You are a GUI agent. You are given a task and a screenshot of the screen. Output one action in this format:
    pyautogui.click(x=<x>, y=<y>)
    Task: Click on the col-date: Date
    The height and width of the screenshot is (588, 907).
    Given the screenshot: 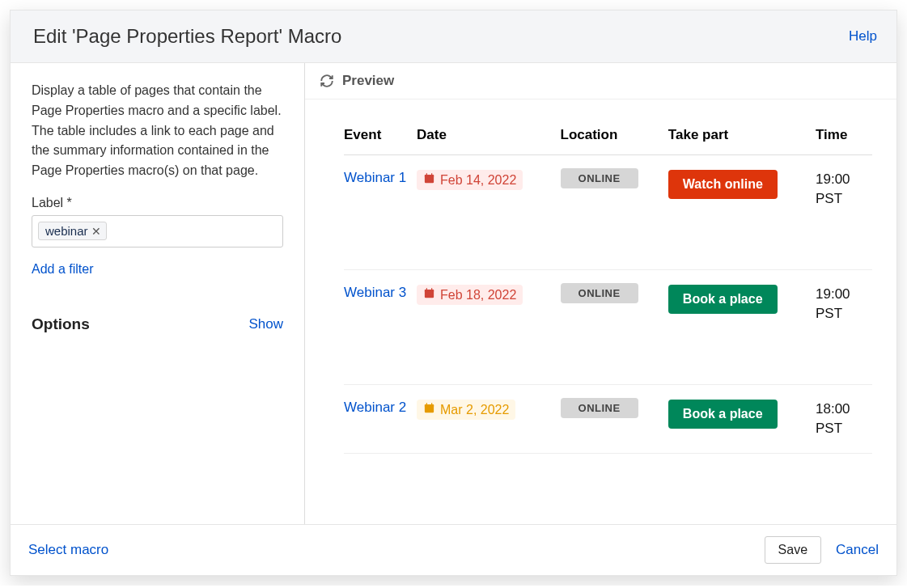 What is the action you would take?
    pyautogui.click(x=489, y=137)
    